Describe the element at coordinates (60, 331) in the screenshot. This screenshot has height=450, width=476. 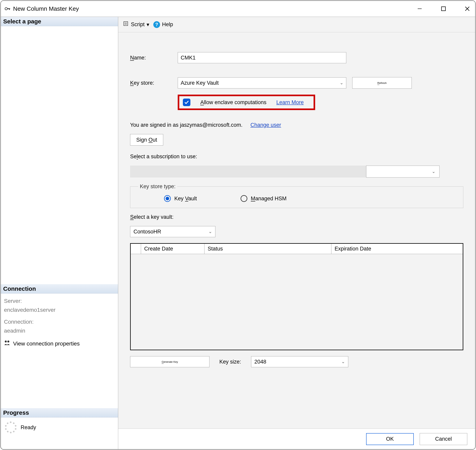
I see `connection-value: aeadmin` at that location.